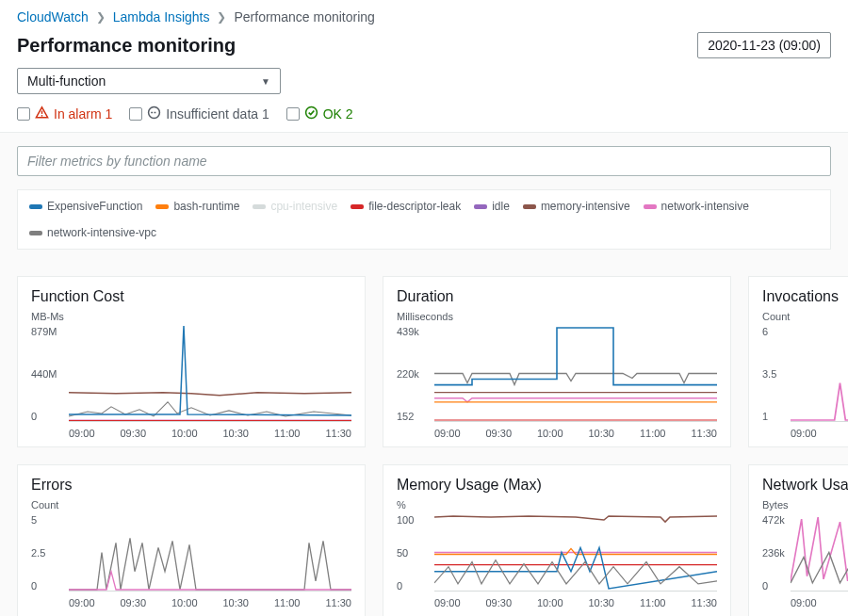  Describe the element at coordinates (405, 206) in the screenshot. I see `legend-item-file-descriptor-leak: file-descriptor-leak` at that location.